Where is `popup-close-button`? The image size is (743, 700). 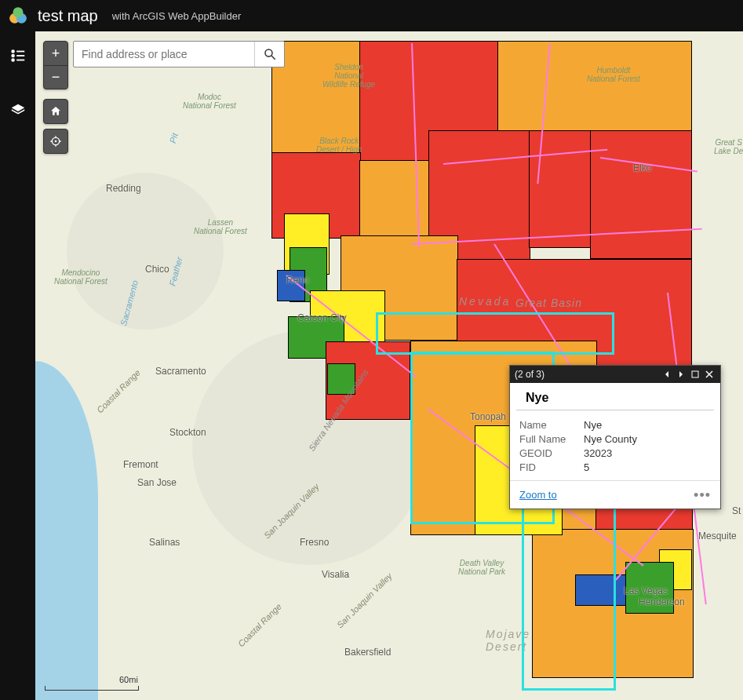 popup-close-button is located at coordinates (709, 374).